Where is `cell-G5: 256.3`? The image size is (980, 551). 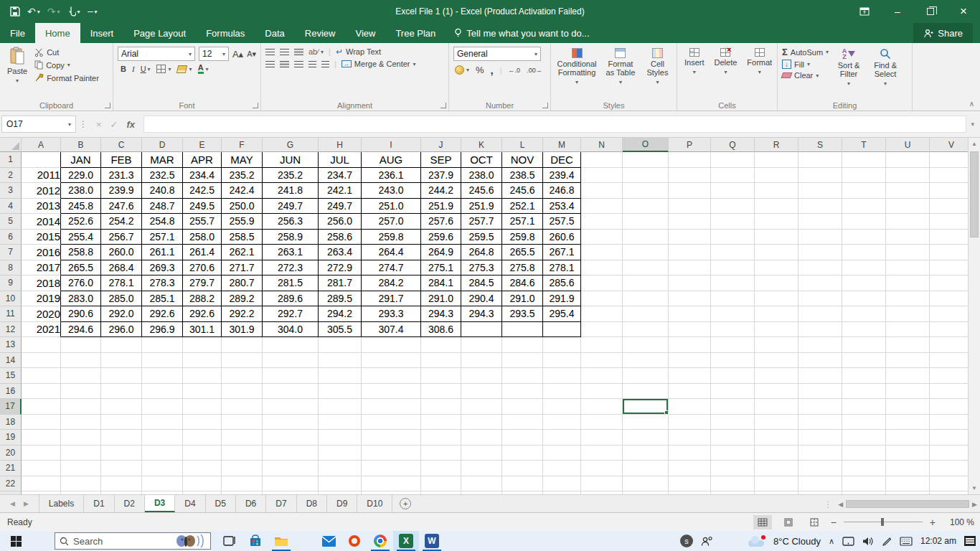
cell-G5: 256.3 is located at coordinates (291, 222).